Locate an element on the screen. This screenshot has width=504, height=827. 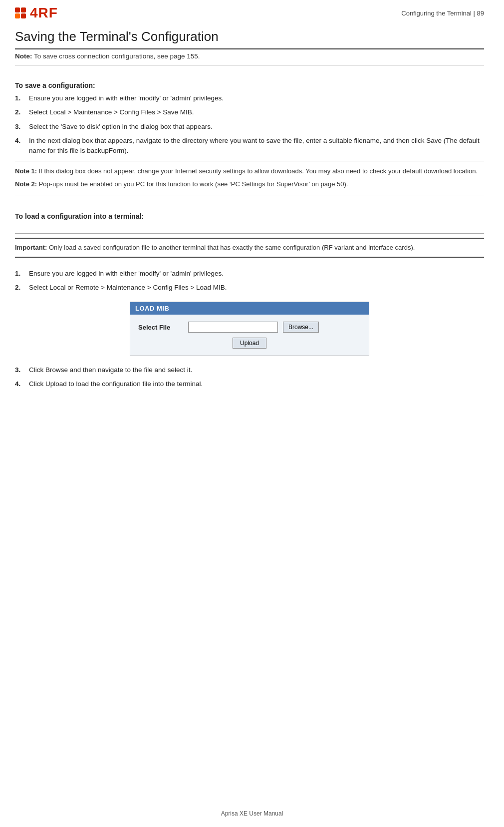
save-note2-text: Pop-ups must be enabled on you PC for th… is located at coordinates (194, 184).